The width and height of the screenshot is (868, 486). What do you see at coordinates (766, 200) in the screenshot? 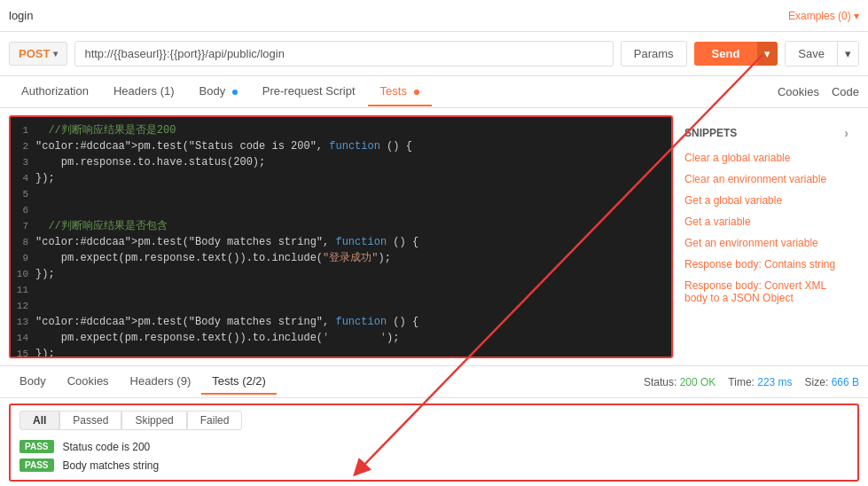
I see `snippet-item: Get a global variable` at bounding box center [766, 200].